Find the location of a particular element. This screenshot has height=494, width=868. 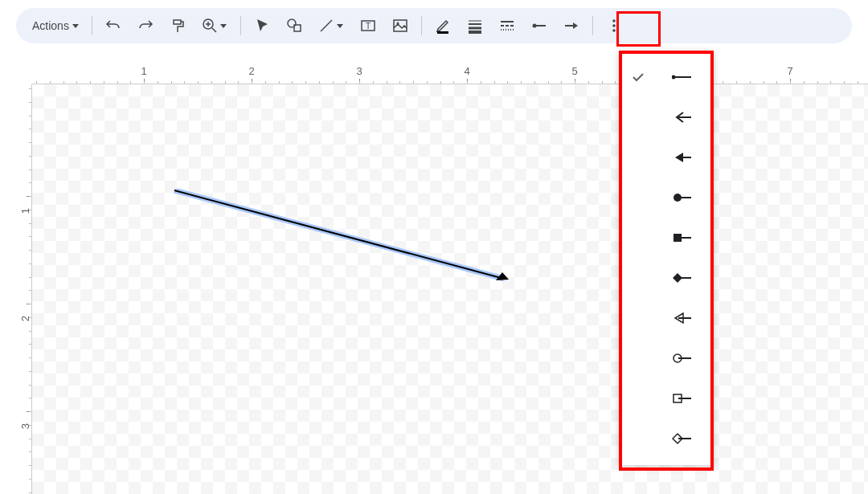

text-box-icon: T is located at coordinates (368, 26).